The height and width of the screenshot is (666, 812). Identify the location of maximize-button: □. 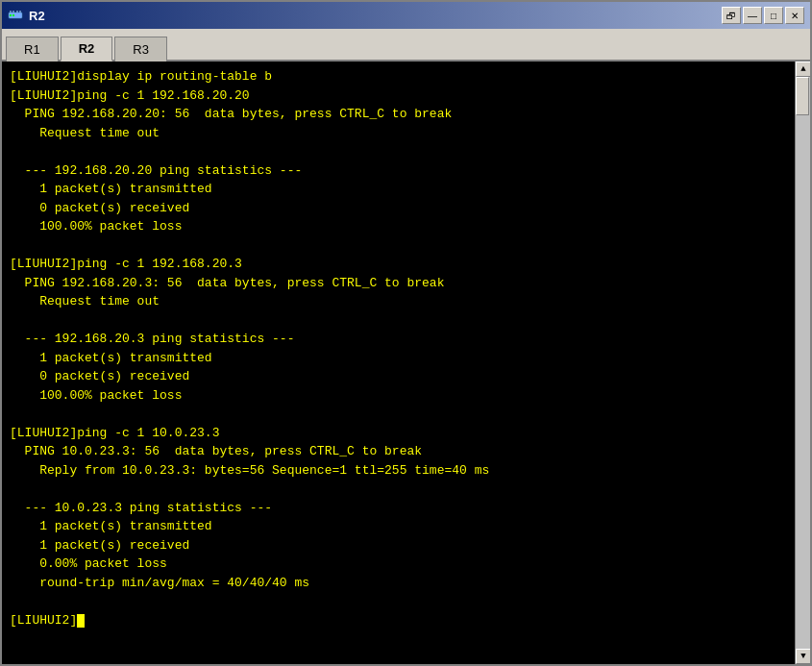
(774, 15).